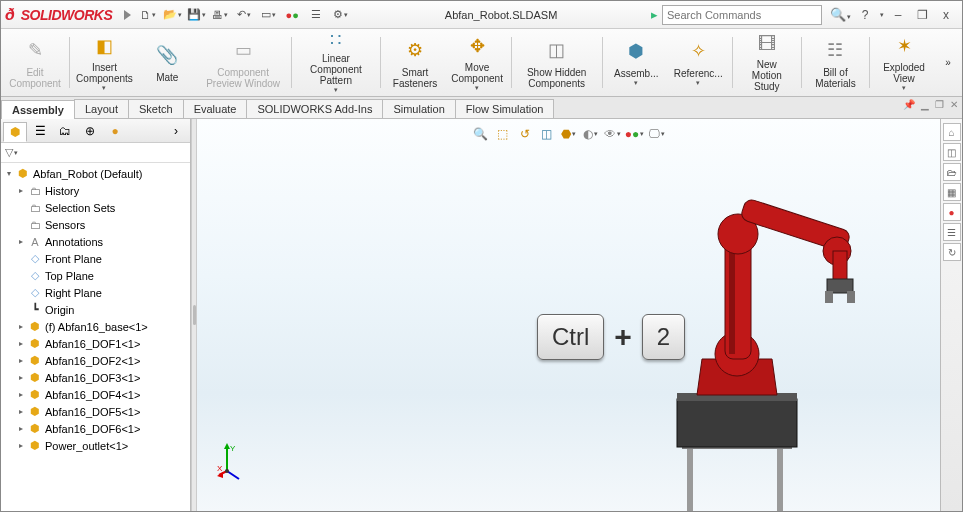 The height and width of the screenshot is (512, 963). What do you see at coordinates (8, 174) in the screenshot?
I see `collapse-icon: ▾` at bounding box center [8, 174].